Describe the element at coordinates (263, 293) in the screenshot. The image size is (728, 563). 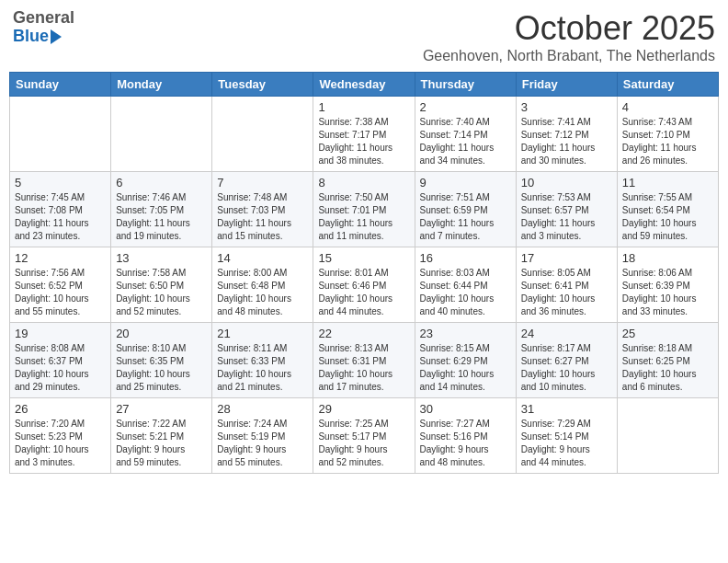
I see `day-info: Sunrise: 8:00 AM Sunset: 6:48 PM Dayligh…` at that location.